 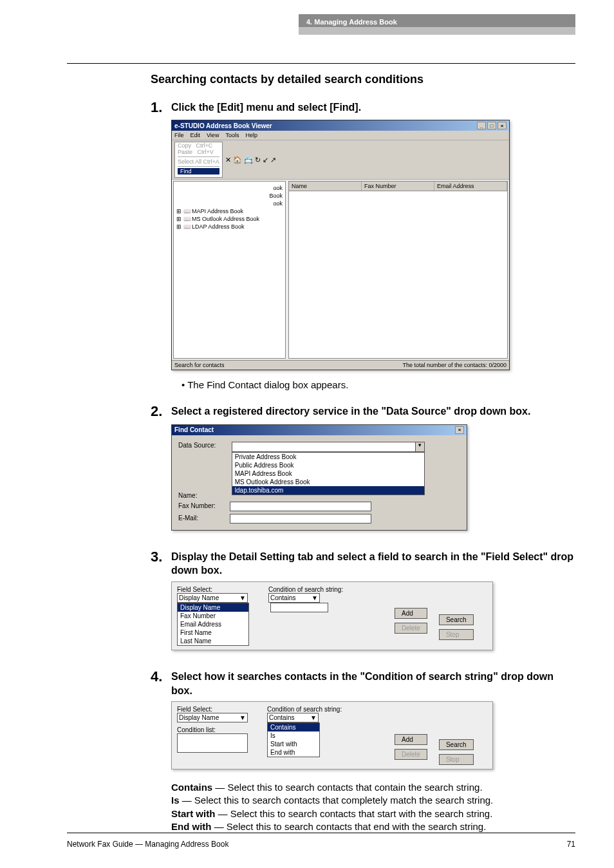 What do you see at coordinates (321, 841) in the screenshot?
I see `page-footer: Network Fax Guide — Managing Address Boo…` at bounding box center [321, 841].